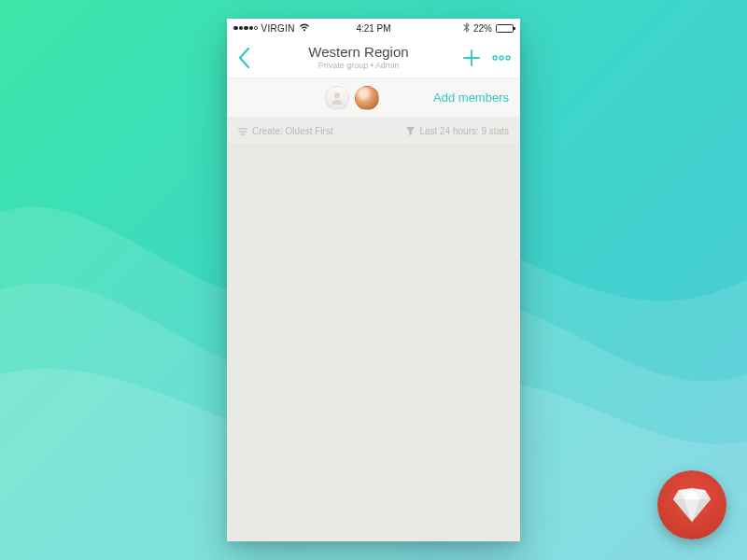 This screenshot has width=747, height=560. What do you see at coordinates (352, 98) in the screenshot?
I see `member-avatars` at bounding box center [352, 98].